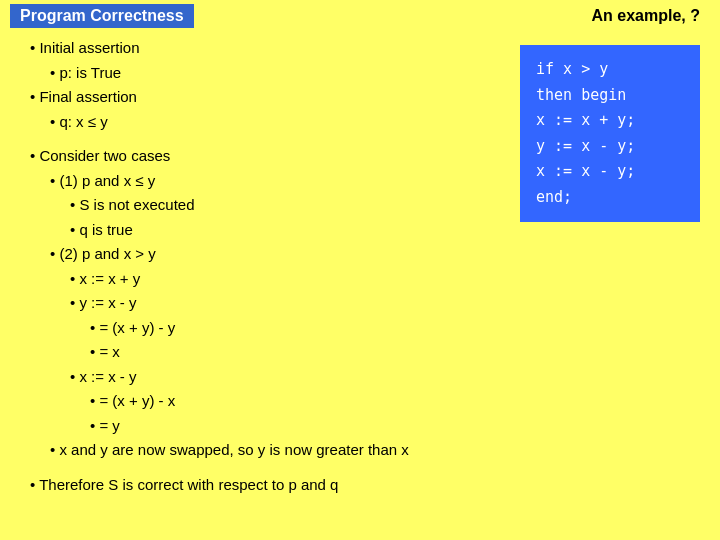 The height and width of the screenshot is (540, 720). What do you see at coordinates (610, 198) in the screenshot?
I see `code-line-6: end;` at bounding box center [610, 198].